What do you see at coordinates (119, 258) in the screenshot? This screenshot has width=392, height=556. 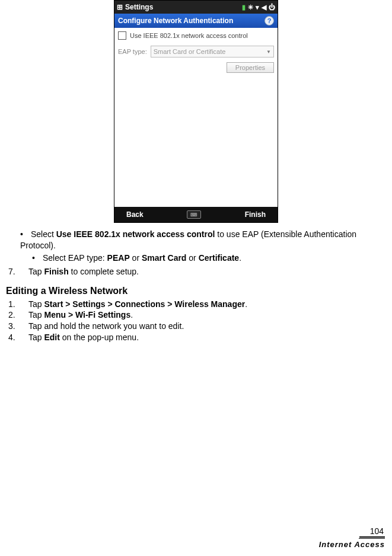 I see `text-bold: PEAP` at bounding box center [119, 258].